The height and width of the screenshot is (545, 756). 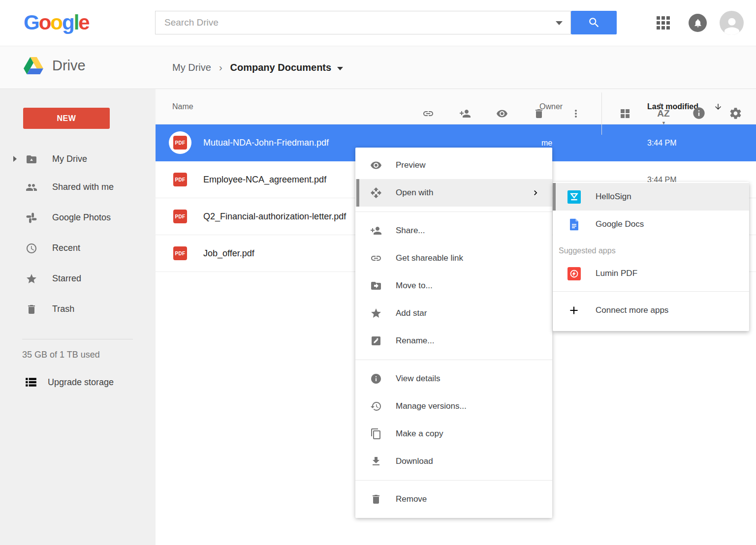 What do you see at coordinates (376, 258) in the screenshot?
I see `link-icon` at bounding box center [376, 258].